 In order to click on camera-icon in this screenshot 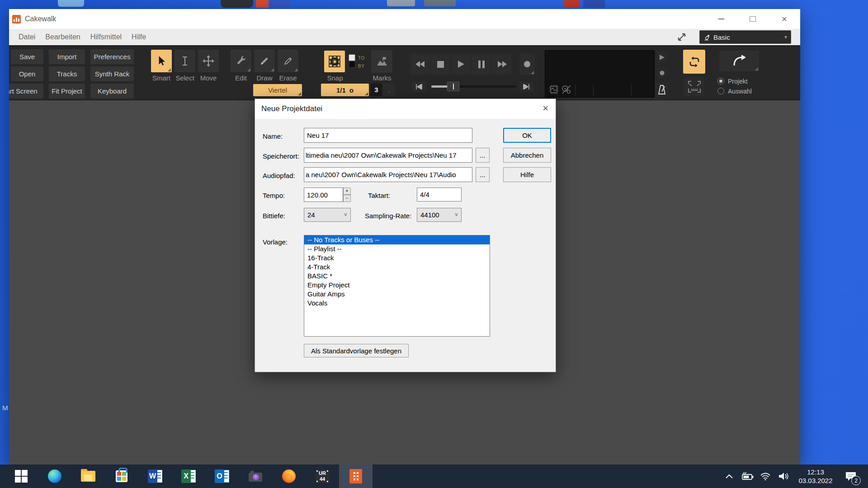, I will do `click(255, 477)`.